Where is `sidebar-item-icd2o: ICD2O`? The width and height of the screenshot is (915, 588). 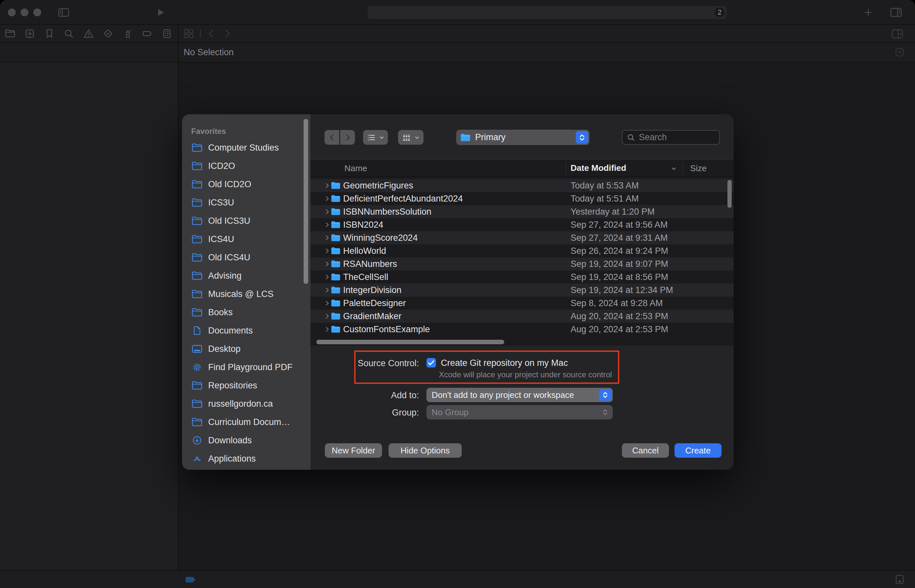 sidebar-item-icd2o: ICD2O is located at coordinates (246, 166).